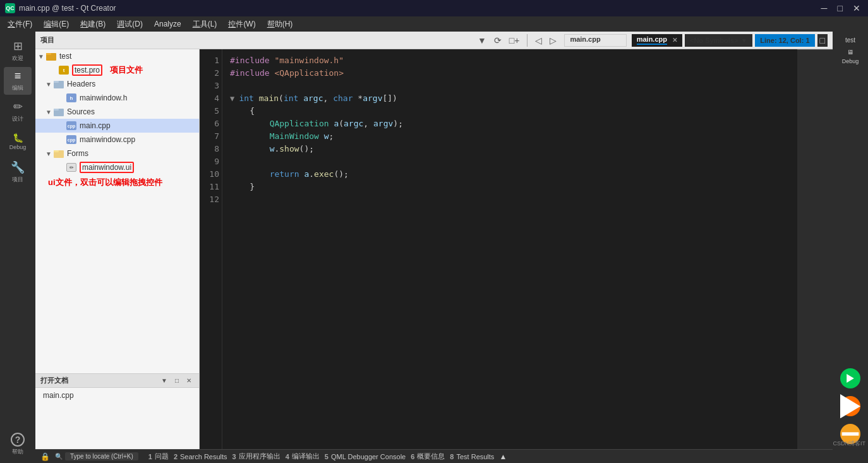 This screenshot has width=868, height=463. I want to click on code-line-5: {, so click(510, 111).